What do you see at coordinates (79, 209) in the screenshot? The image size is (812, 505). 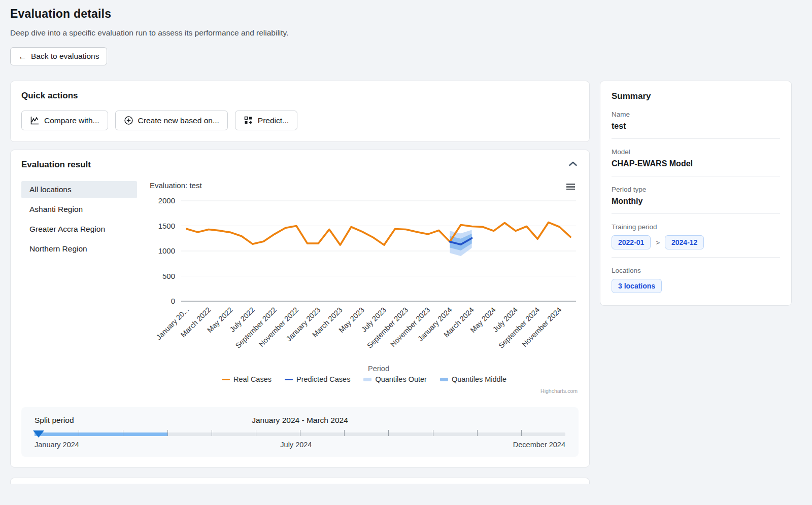 I see `location-item-ashanti-region: Ashanti Region` at bounding box center [79, 209].